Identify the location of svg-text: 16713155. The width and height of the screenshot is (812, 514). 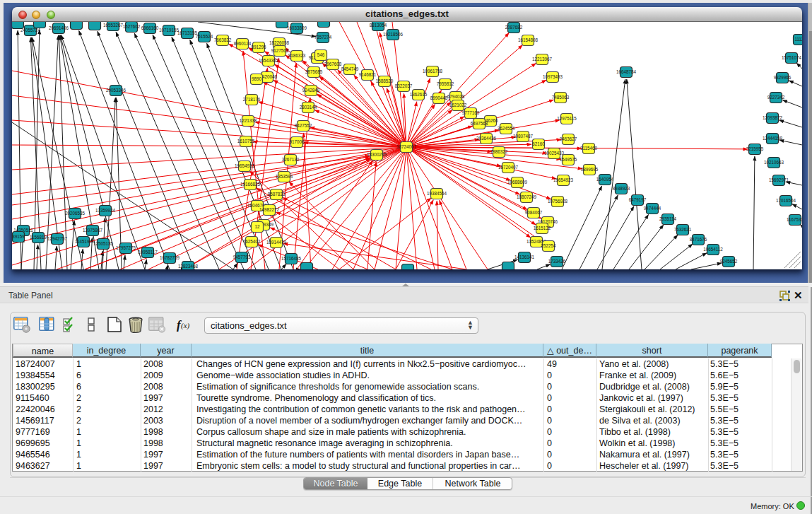
(188, 33).